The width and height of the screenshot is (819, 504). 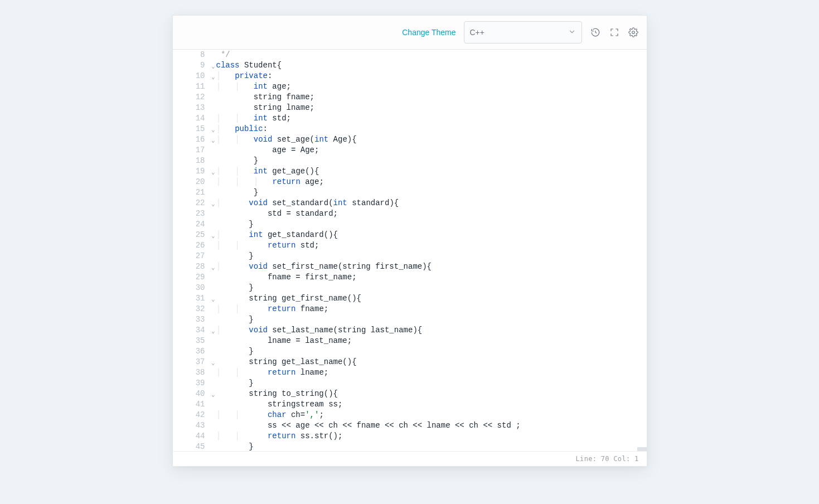 What do you see at coordinates (432, 341) in the screenshot?
I see `code-line: lname = last_name;` at bounding box center [432, 341].